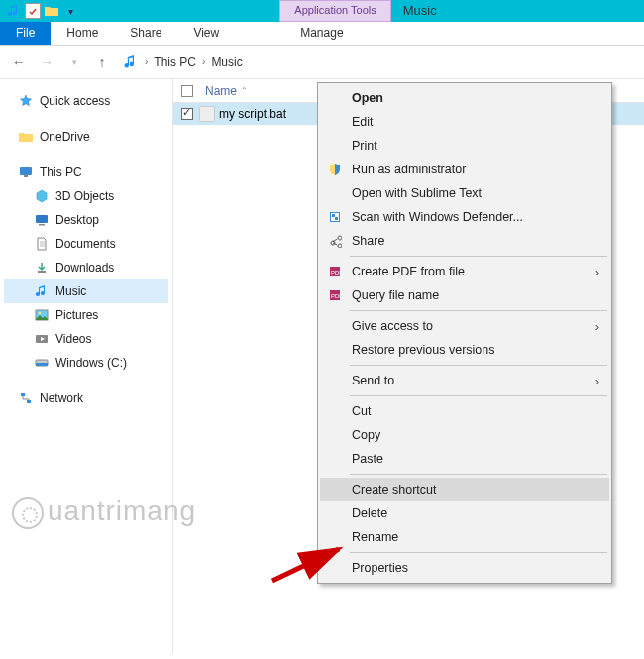 The width and height of the screenshot is (644, 659). Describe the element at coordinates (70, 11) in the screenshot. I see `qat-dropdown-icon: ▾` at that location.